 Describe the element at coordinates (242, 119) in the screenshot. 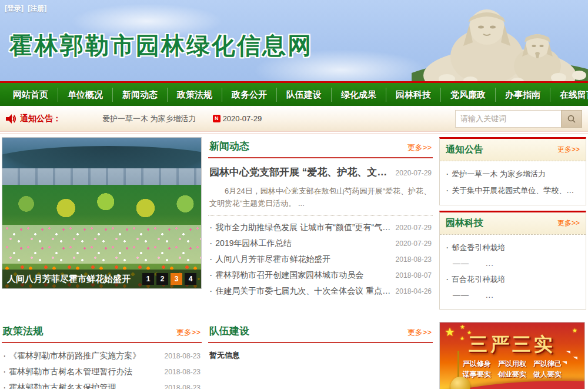

I see `notice-date: 2020-07-29` at that location.